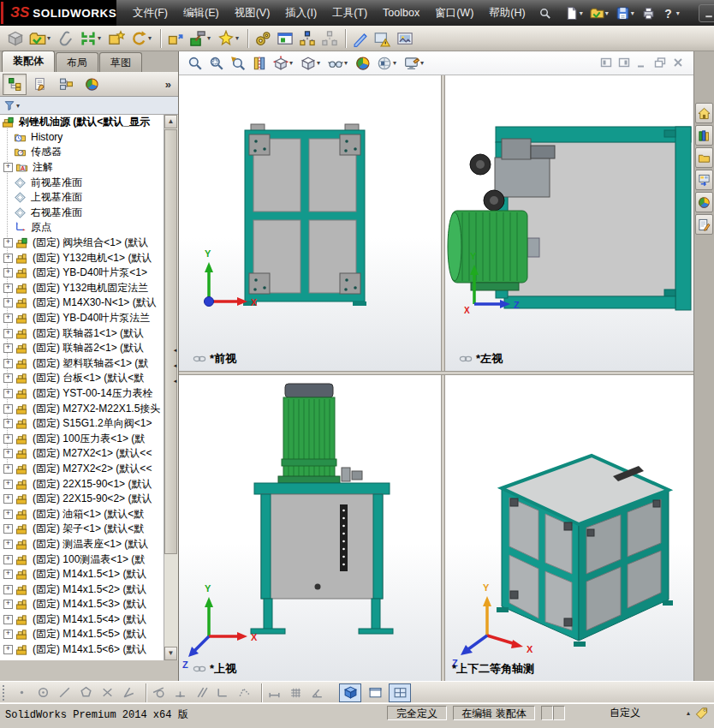  I want to click on menu-item: 编辑(E), so click(201, 13).